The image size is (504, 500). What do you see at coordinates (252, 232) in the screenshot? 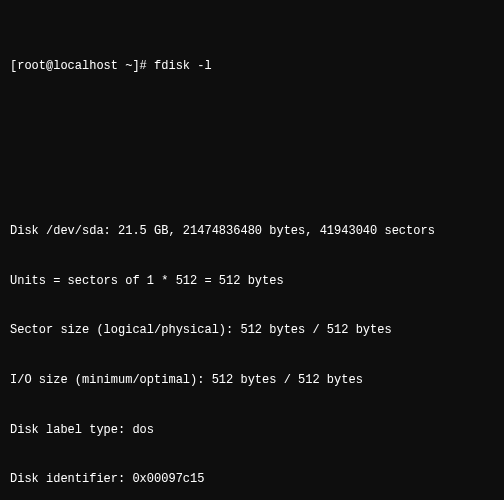
I see `output-line: Disk /dev/sda: 21.5 GB, 21474836480 byte…` at bounding box center [252, 232].